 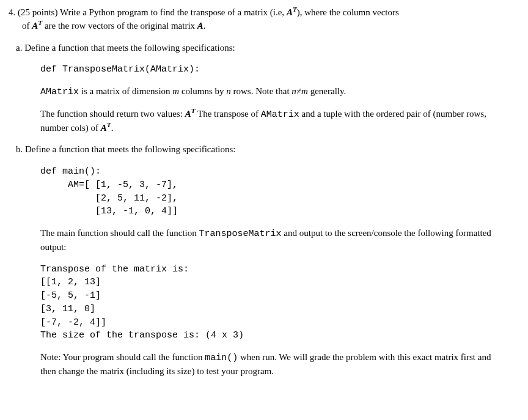 What do you see at coordinates (280, 115) in the screenshot?
I see `amatrix-token-2: AMatrix` at bounding box center [280, 115].